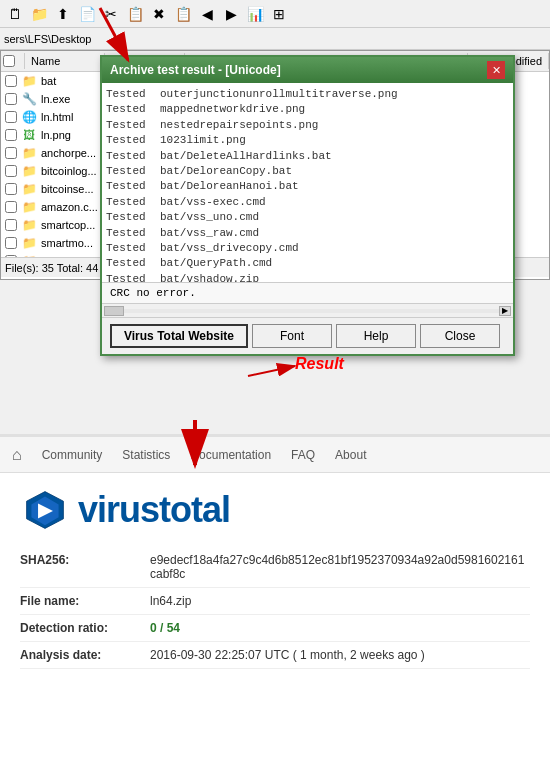 The height and width of the screenshot is (774, 550). Describe the element at coordinates (275, 506) in the screenshot. I see `virustotal-header: ▶ virustotal` at that location.